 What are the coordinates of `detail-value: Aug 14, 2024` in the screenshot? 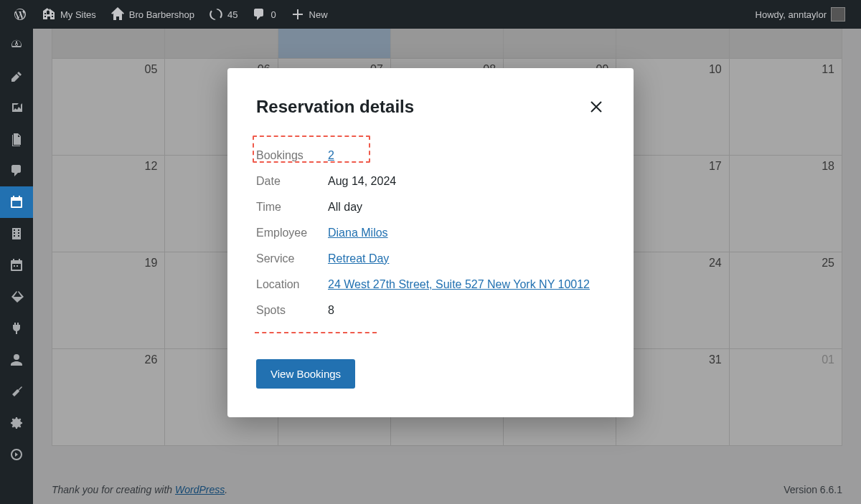 It's located at (362, 181).